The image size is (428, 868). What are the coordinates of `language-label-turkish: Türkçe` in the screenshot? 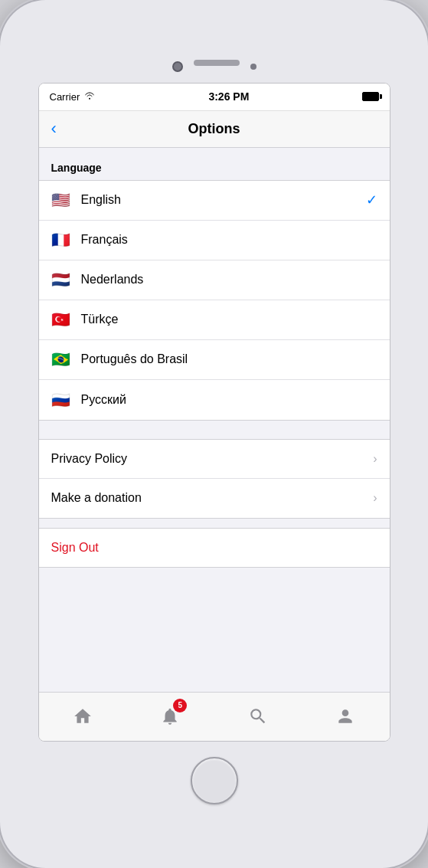 It's located at (230, 319).